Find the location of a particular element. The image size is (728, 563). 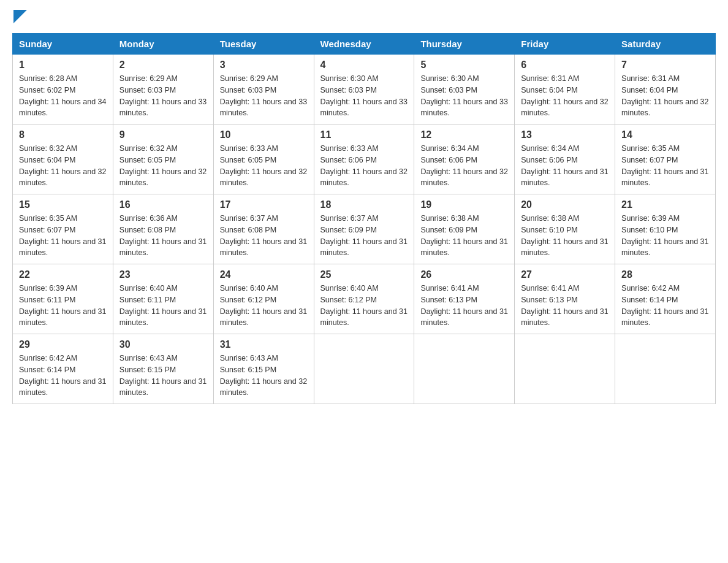

day-info: Sunrise: 6:38 AMSunset: 6:10 PMDaylight:… is located at coordinates (565, 236).